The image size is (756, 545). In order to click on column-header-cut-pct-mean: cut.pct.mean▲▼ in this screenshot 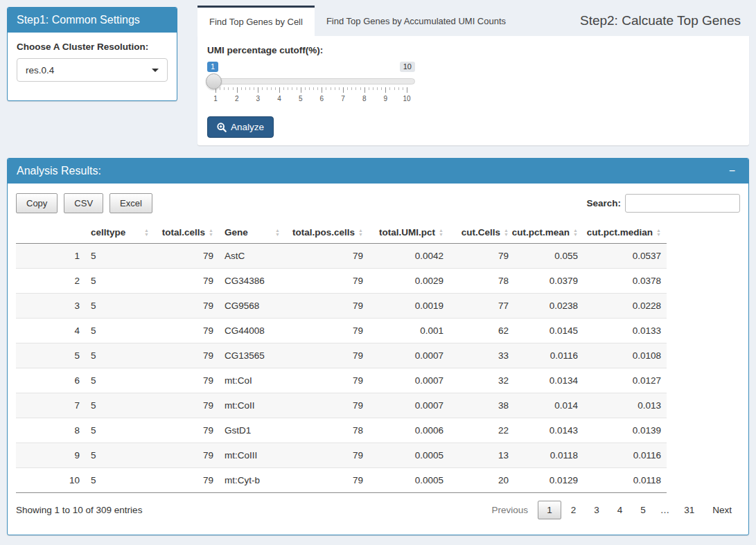, I will do `click(549, 233)`.